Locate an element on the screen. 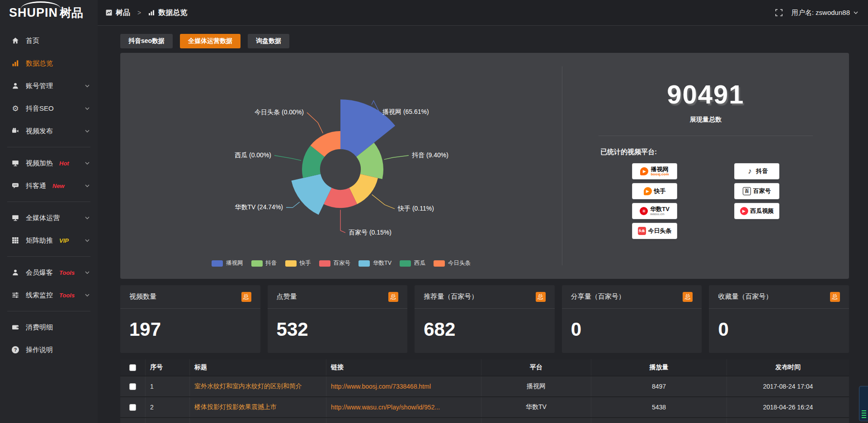 This screenshot has height=423, width=868. platform-subtext: wasu.cn is located at coordinates (660, 214).